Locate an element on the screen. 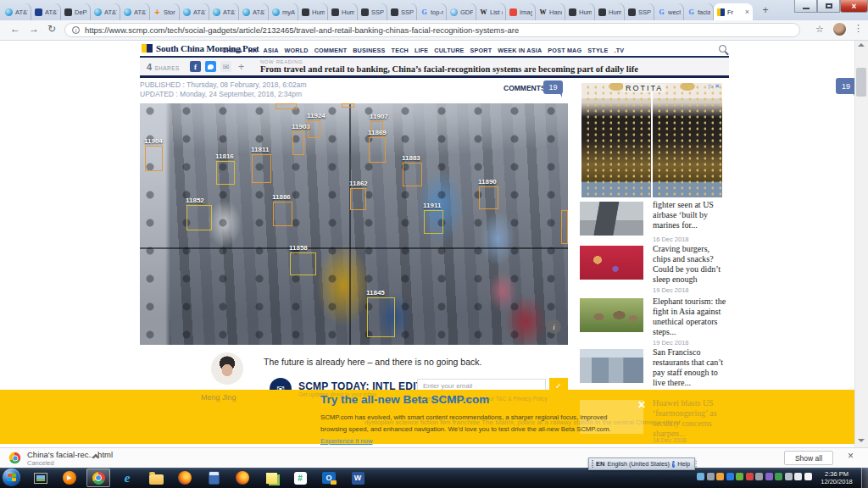 The height and width of the screenshot is (488, 868). browser-tab-att-0: AT&T is located at coordinates (17, 12).